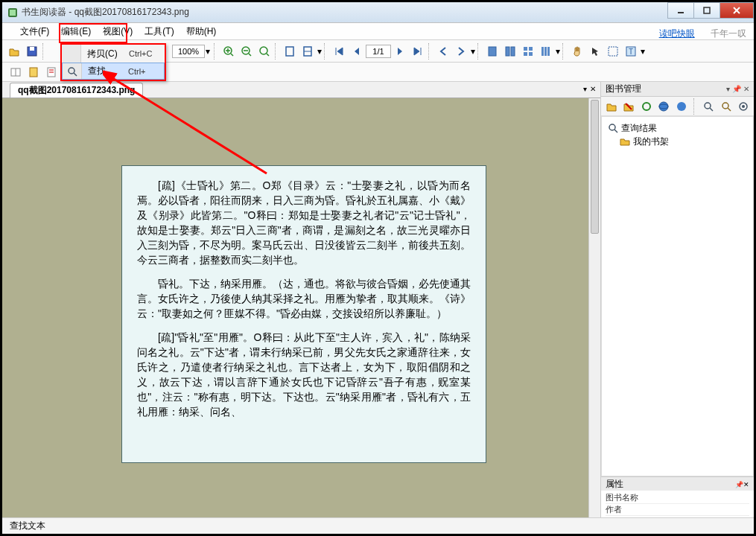  What do you see at coordinates (708, 106) in the screenshot?
I see `lib-search-icon` at bounding box center [708, 106].